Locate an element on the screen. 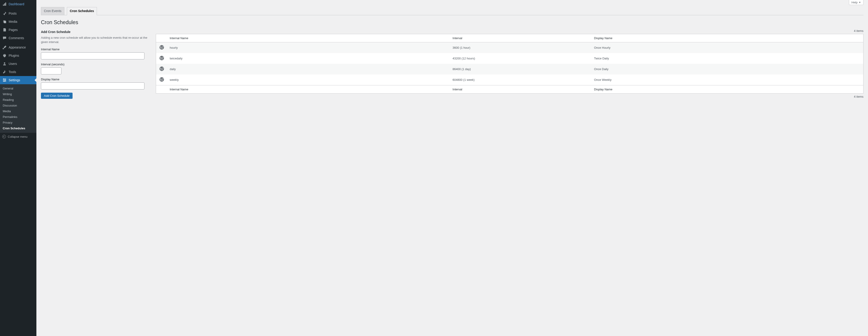  settings-icon is located at coordinates (5, 80).